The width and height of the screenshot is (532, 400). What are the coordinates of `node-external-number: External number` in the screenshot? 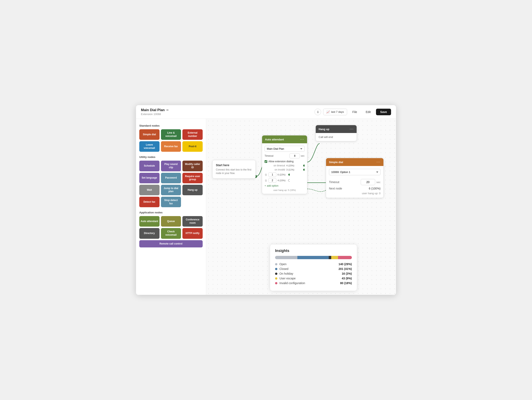 It's located at (192, 135).